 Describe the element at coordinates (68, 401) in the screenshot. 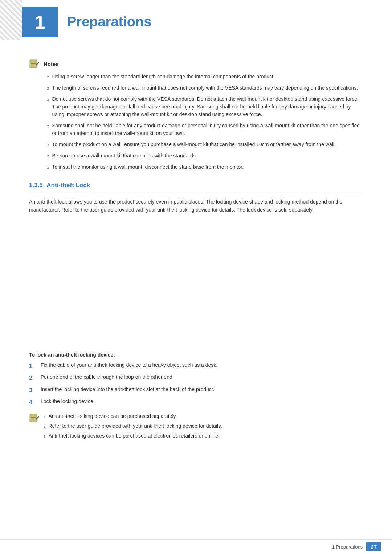

I see `step-text-4: Lock the locking device.` at that location.